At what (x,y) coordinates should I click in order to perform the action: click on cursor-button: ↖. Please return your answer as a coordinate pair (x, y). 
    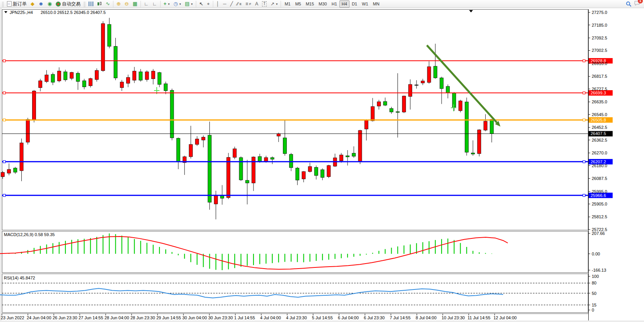
    Looking at the image, I should click on (201, 4).